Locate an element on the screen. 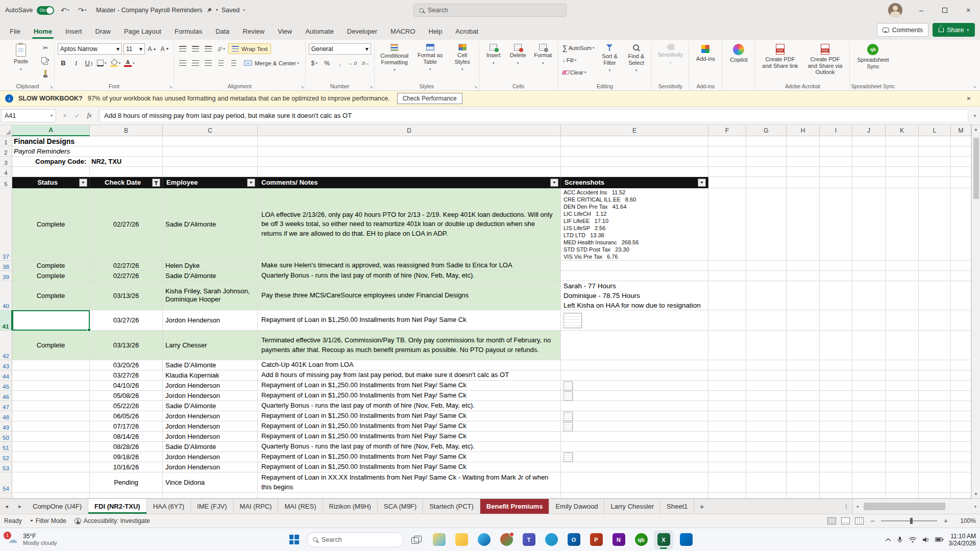  cell-A44 is located at coordinates (51, 375).